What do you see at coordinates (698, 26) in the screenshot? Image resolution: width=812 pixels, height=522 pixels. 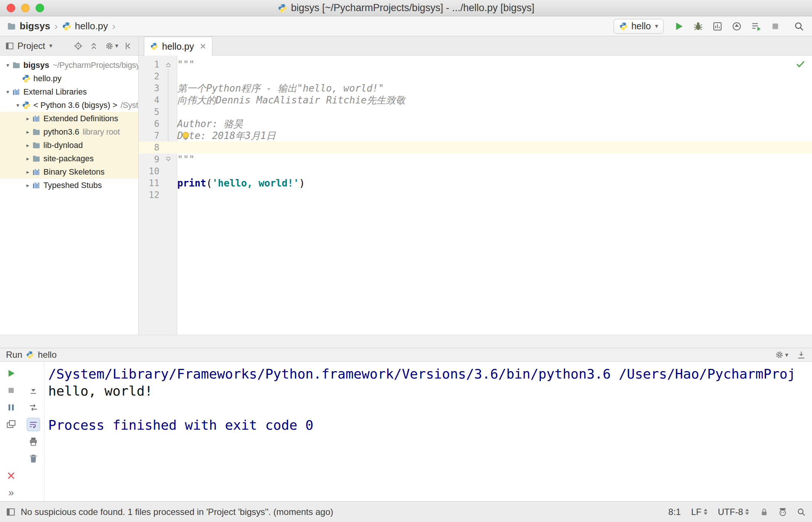 I see `debug-button` at bounding box center [698, 26].